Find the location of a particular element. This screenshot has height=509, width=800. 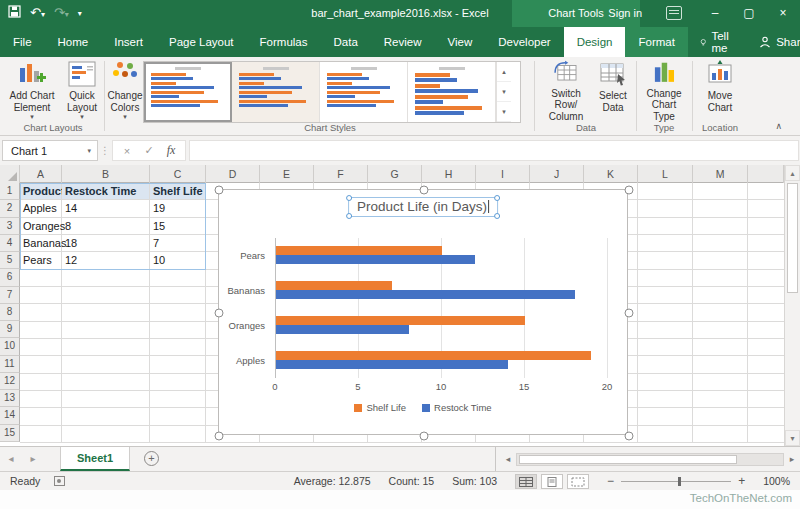

row-header-6: 6 is located at coordinates (10, 278).